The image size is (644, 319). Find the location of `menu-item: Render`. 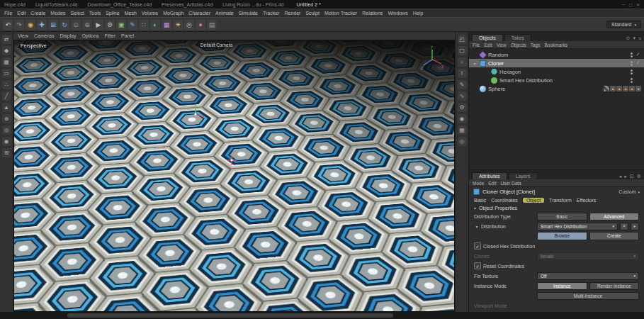

menu-item: Render is located at coordinates (292, 13).